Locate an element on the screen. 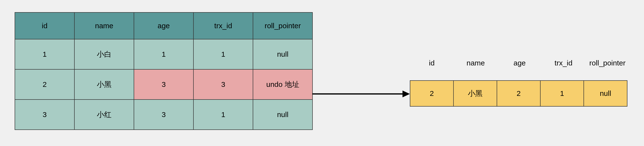 Image resolution: width=644 pixels, height=146 pixels. arrow-icon is located at coordinates (361, 94).